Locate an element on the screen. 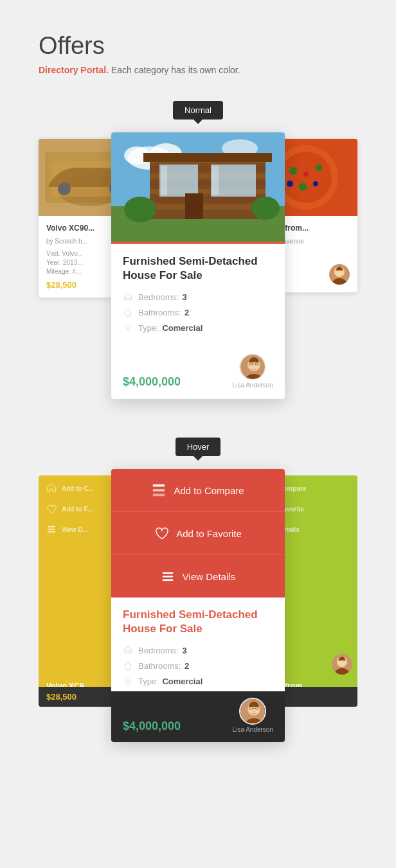  type-detail: Type: Comercial is located at coordinates (198, 328).